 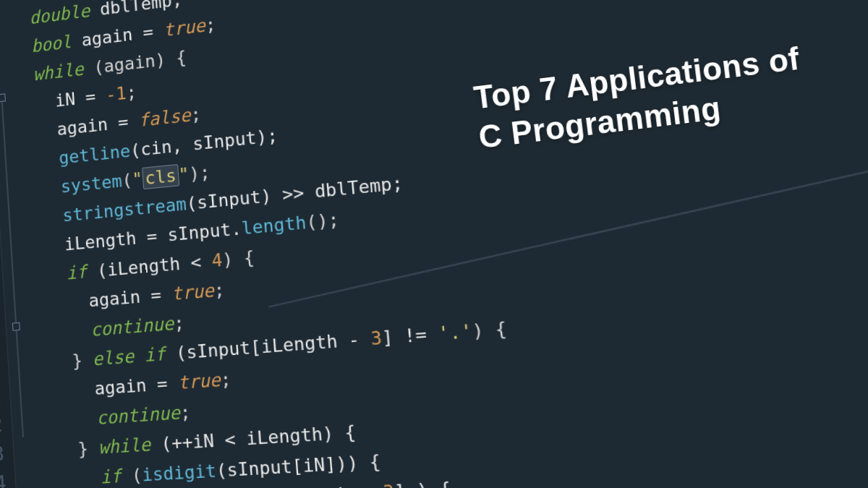 I want to click on line-number: 531, so click(x=6, y=396).